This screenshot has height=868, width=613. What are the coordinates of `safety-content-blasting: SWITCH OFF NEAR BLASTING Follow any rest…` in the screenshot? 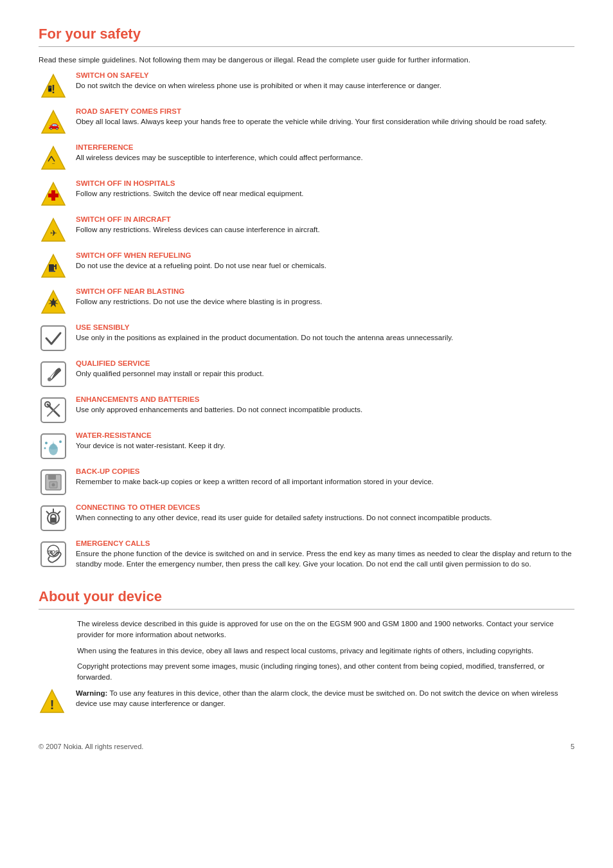 It's located at (325, 297).